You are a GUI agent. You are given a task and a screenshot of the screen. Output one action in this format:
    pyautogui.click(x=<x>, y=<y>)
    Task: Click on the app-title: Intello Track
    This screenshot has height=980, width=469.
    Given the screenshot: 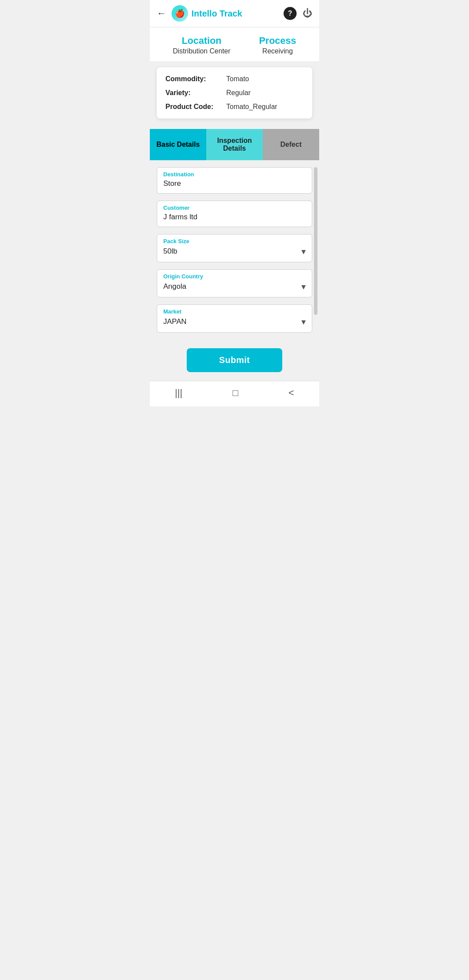 What is the action you would take?
    pyautogui.click(x=236, y=14)
    